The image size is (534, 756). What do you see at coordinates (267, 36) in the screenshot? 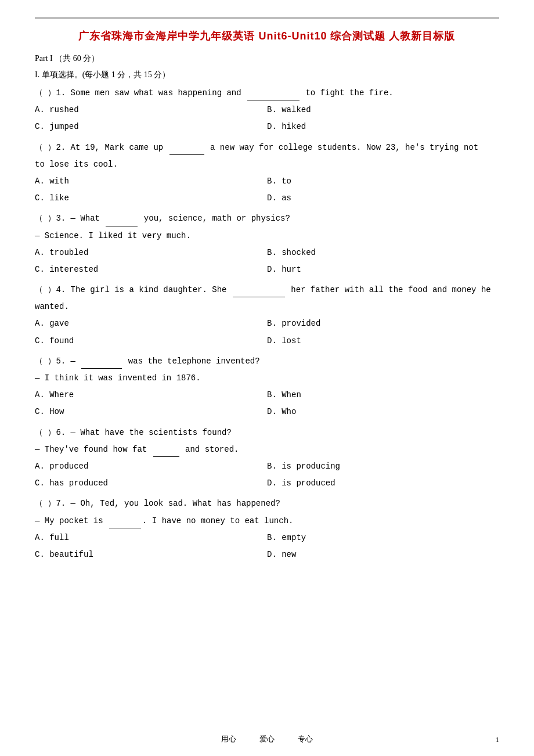
I see `page-title: 广东省珠海市金海岸中学九年级英语 Unit6-Unit10 综合测试题 人教新目…` at bounding box center [267, 36].